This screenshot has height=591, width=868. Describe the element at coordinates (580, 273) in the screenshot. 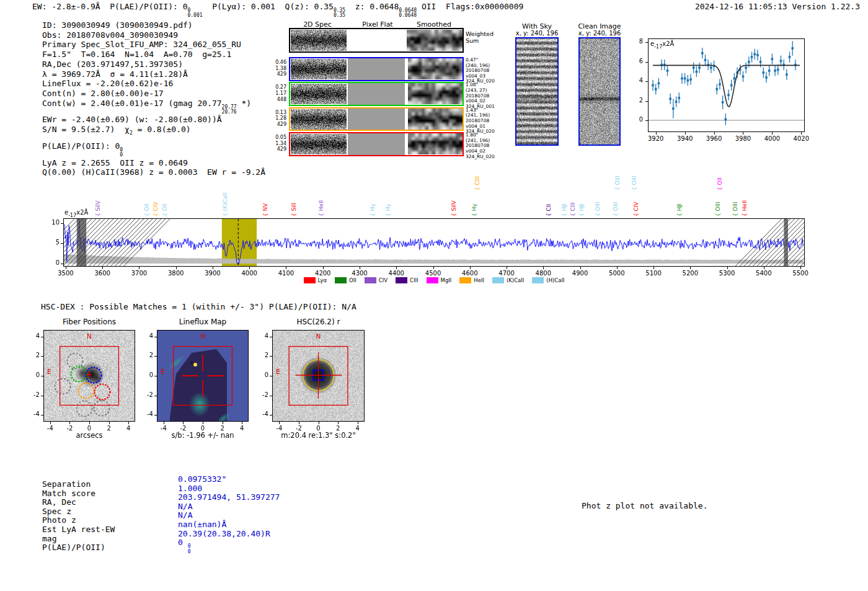

I see `spectrum-xtick-label: 4900` at that location.